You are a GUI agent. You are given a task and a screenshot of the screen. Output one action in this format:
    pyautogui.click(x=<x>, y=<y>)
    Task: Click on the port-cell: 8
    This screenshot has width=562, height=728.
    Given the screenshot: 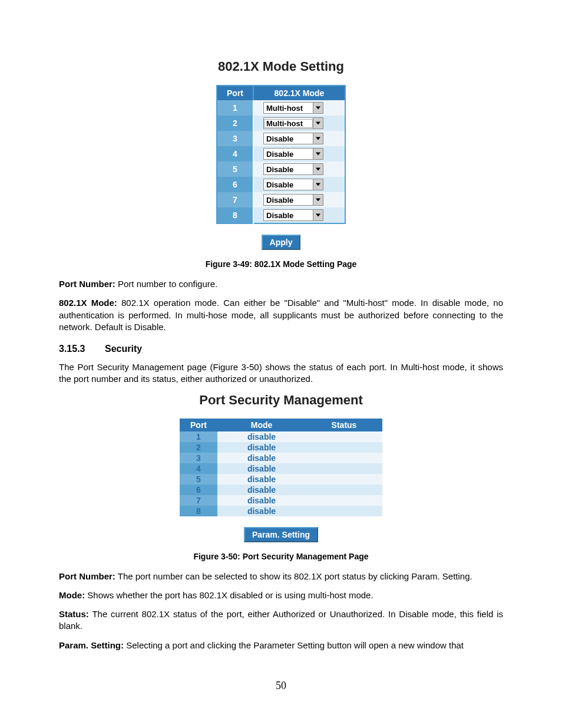 What is the action you would take?
    pyautogui.click(x=235, y=216)
    